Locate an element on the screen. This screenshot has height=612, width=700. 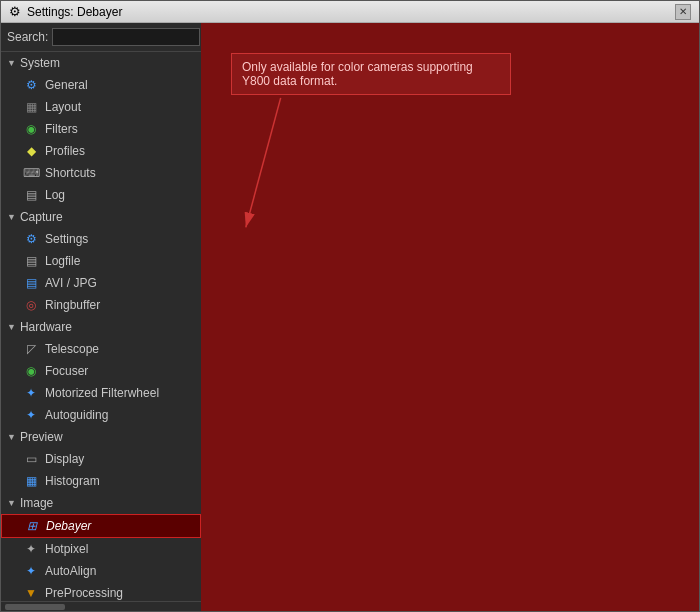
sidebar-item-profiles: ◆ Profiles is located at coordinates (101, 151).